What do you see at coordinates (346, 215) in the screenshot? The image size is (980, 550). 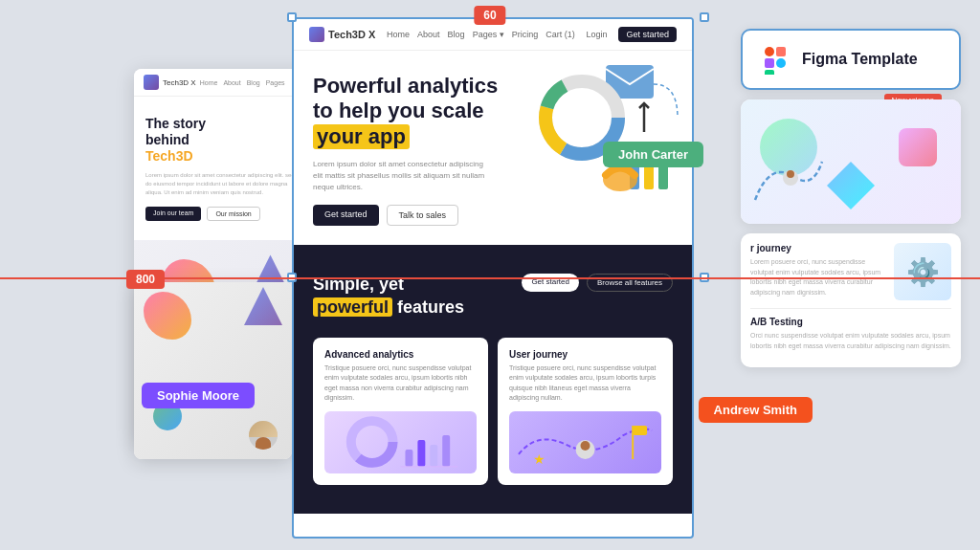 I see `hero-get-started-btn: Get started` at bounding box center [346, 215].